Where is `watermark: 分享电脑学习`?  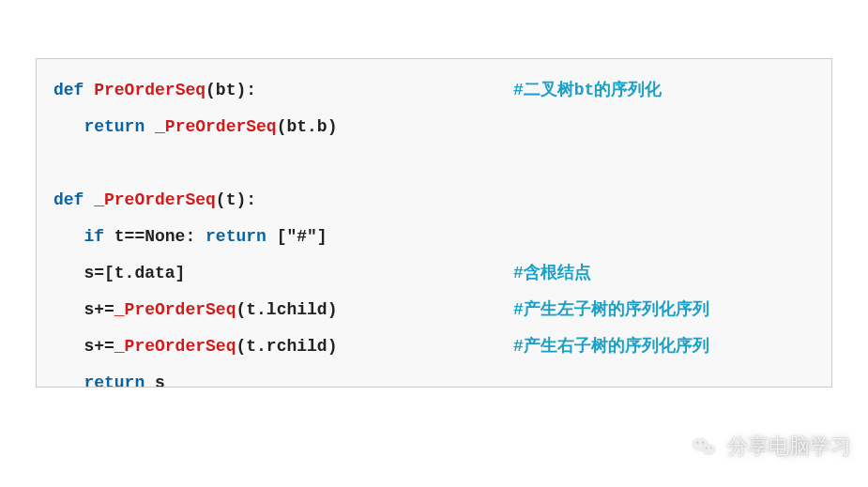 watermark: 分享电脑学习 is located at coordinates (770, 447).